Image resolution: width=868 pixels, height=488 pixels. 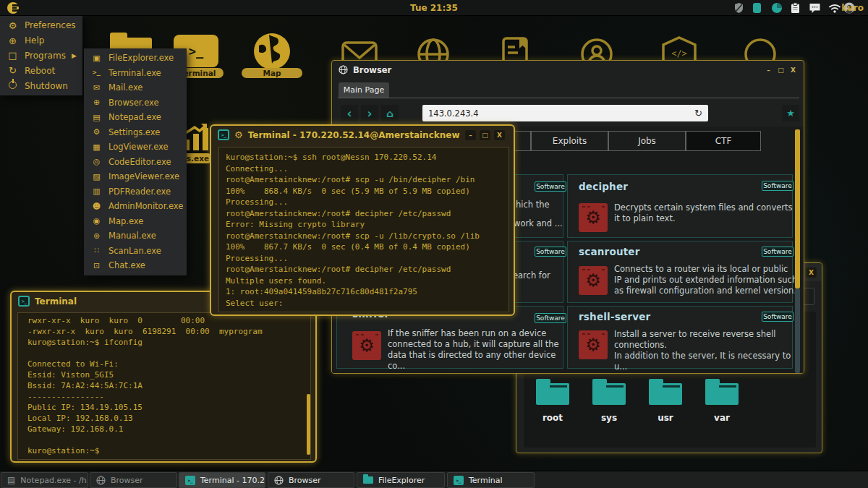 What do you see at coordinates (722, 394) in the screenshot?
I see `folder-icon-var` at bounding box center [722, 394].